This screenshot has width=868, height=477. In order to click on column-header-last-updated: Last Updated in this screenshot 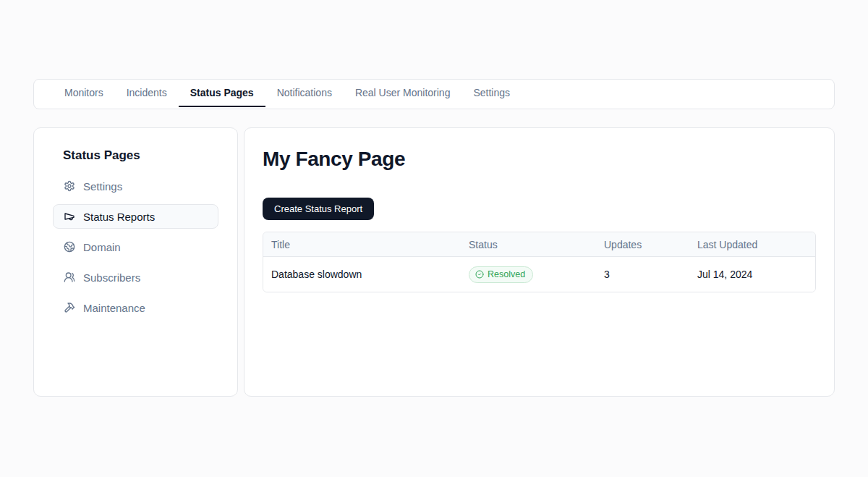, I will do `click(752, 245)`.